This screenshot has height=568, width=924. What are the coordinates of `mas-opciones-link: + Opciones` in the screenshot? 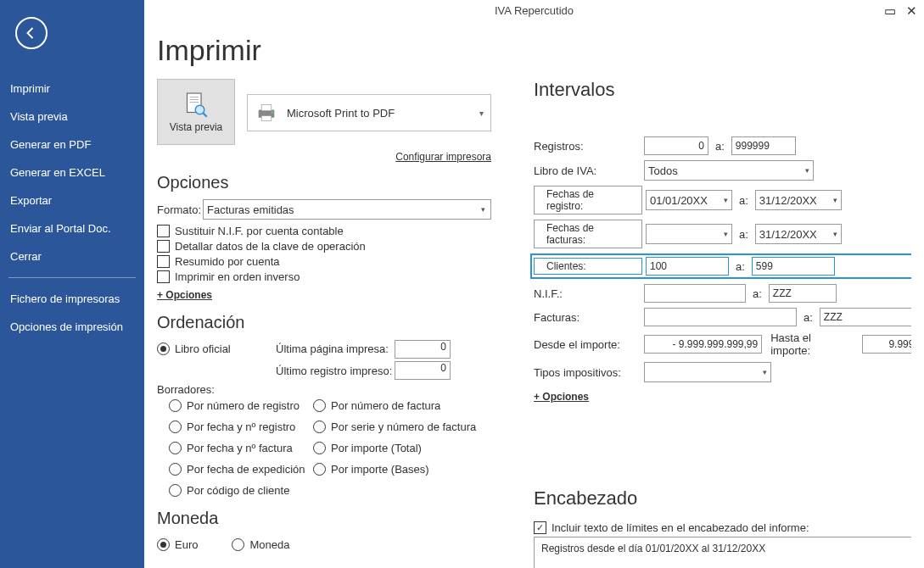 It's located at (185, 295).